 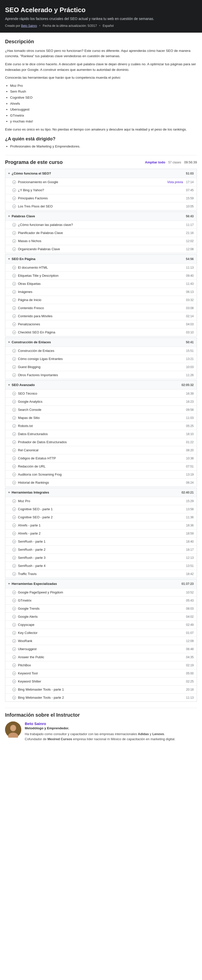 I want to click on lecture-item: Los Tres Pisos del SEO 10:05, so click(x=101, y=206).